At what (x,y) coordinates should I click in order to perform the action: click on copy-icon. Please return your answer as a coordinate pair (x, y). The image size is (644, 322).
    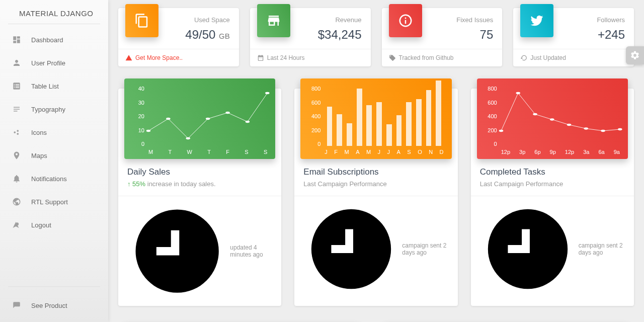
    Looking at the image, I should click on (142, 21).